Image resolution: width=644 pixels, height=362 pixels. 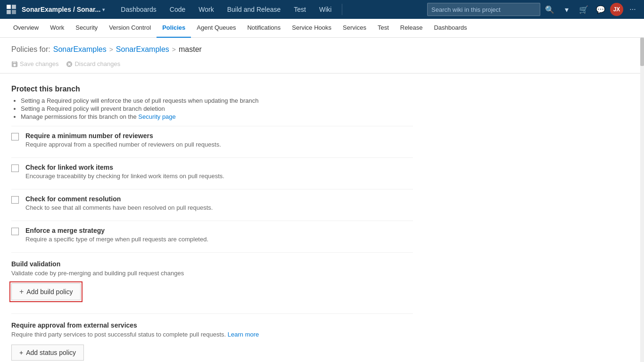 What do you see at coordinates (217, 117) in the screenshot?
I see `bullet-3: Manage permissions for this branch on th…` at bounding box center [217, 117].